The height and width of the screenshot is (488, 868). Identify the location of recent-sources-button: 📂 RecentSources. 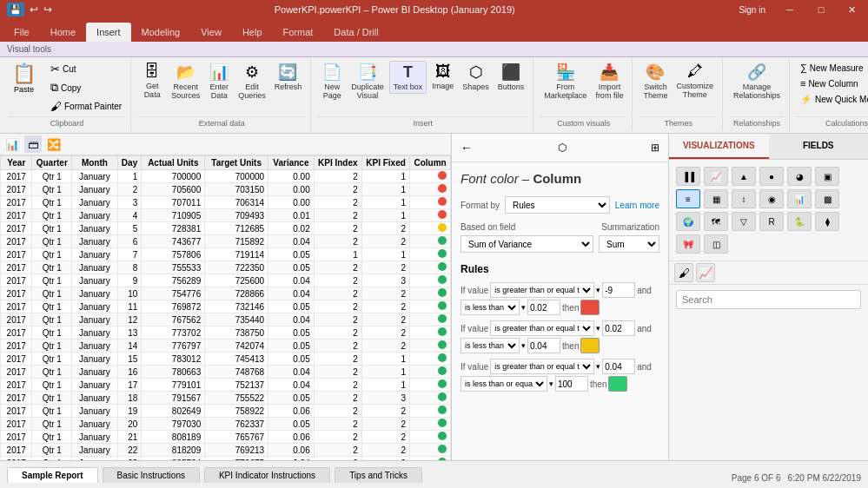
(186, 82).